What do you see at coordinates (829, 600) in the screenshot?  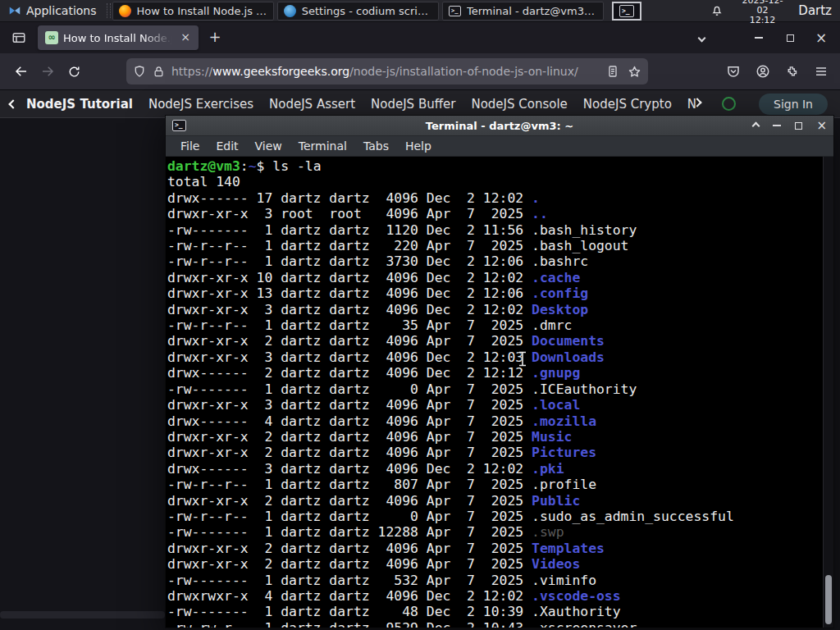 I see `terminal-scrollbar-thumb` at bounding box center [829, 600].